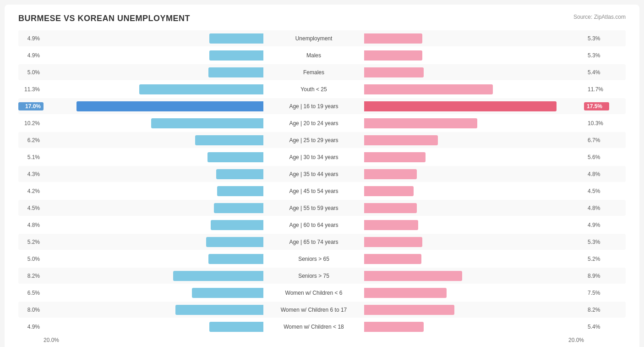  What do you see at coordinates (322, 106) in the screenshot?
I see `chart-row: 17.0%Age | 16 to 19 years17.5%` at bounding box center [322, 106].